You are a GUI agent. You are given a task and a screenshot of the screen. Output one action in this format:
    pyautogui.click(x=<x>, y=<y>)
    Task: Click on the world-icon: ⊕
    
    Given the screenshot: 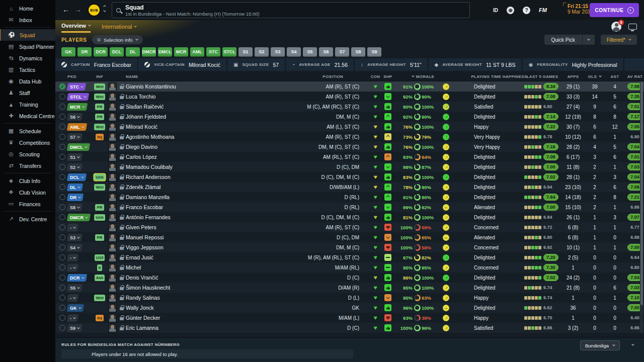 What is the action you would take?
    pyautogui.click(x=510, y=10)
    